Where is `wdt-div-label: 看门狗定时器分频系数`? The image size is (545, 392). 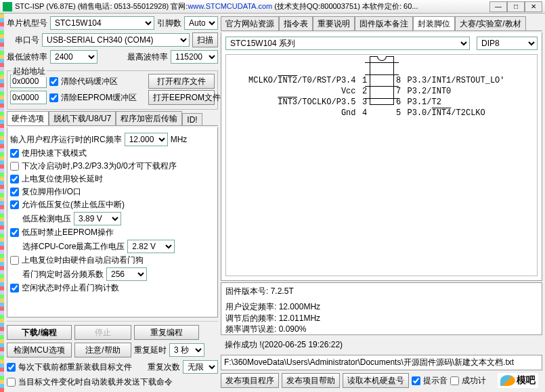 wdt-div-label: 看门狗定时器分频系数 is located at coordinates (63, 275).